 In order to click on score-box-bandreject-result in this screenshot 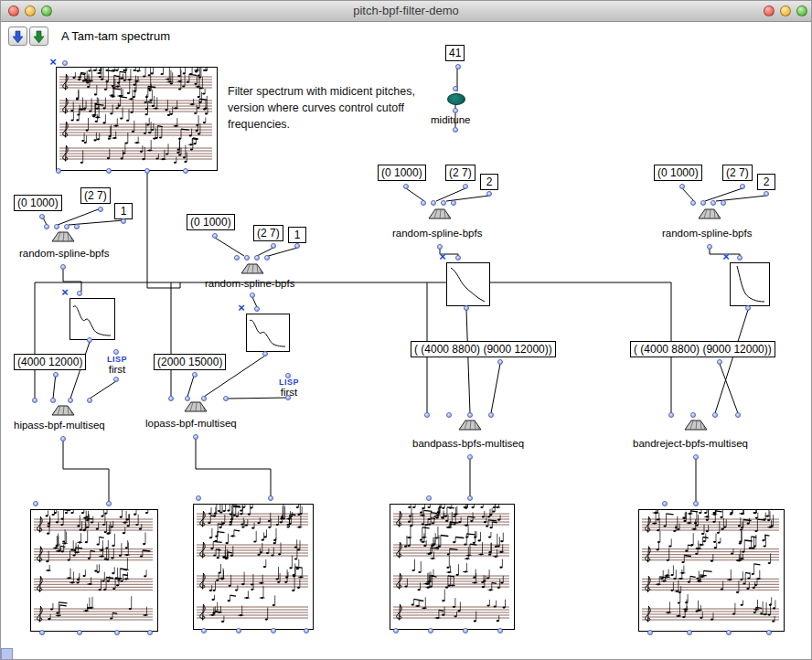, I will do `click(711, 570)`.